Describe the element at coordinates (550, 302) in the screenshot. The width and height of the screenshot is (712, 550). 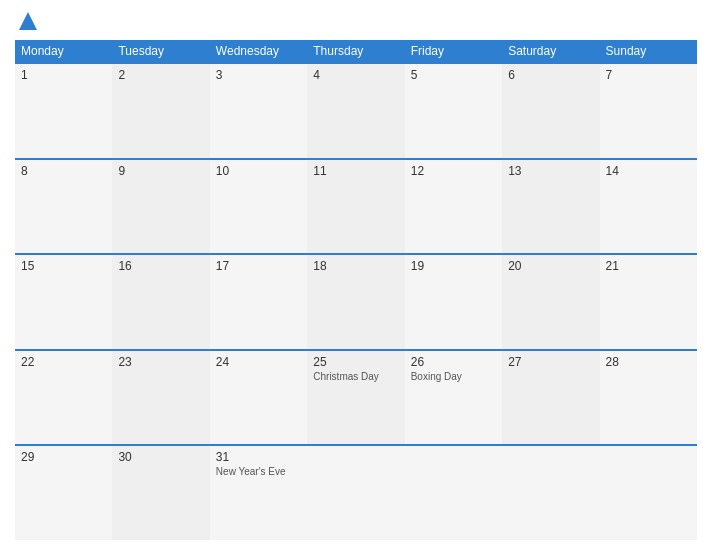
I see `day-cell: 20` at that location.